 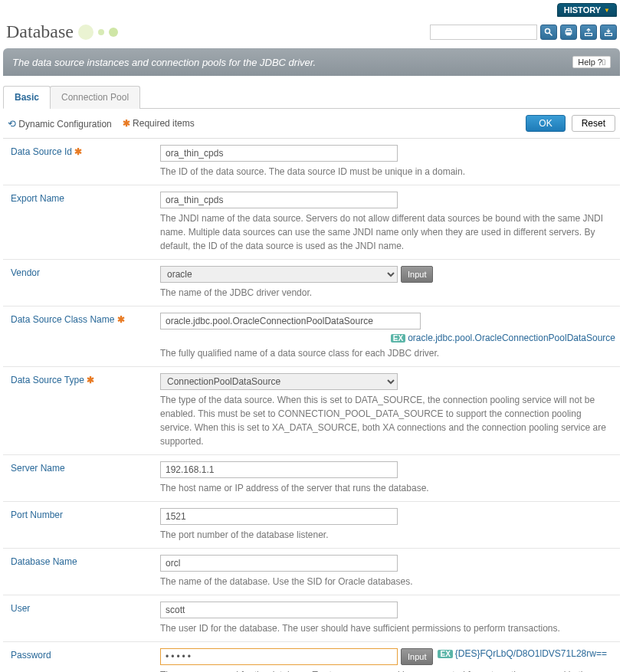 What do you see at coordinates (40, 32) in the screenshot?
I see `page-title: Database` at bounding box center [40, 32].